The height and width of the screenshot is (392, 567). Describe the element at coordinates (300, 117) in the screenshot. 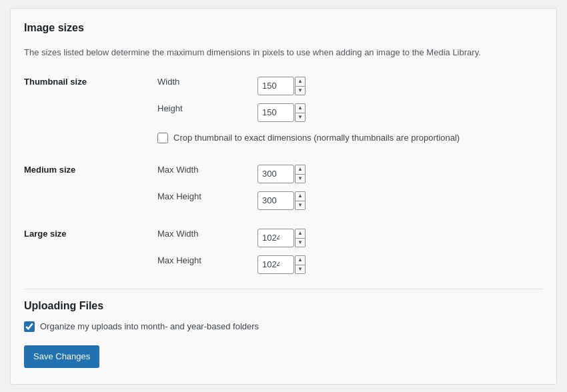

I see `thumbnail-height-down: ▼` at that location.